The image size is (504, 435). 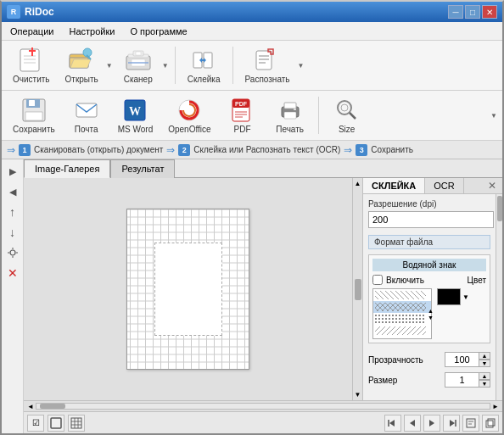 What do you see at coordinates (138, 65) in the screenshot?
I see `scanner-button: Сканер` at bounding box center [138, 65].